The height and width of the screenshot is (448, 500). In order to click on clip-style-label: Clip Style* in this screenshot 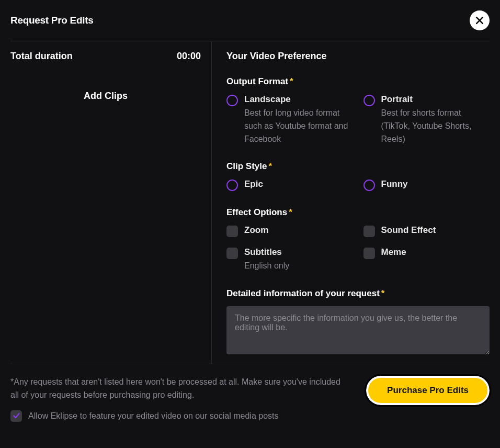, I will do `click(358, 166)`.